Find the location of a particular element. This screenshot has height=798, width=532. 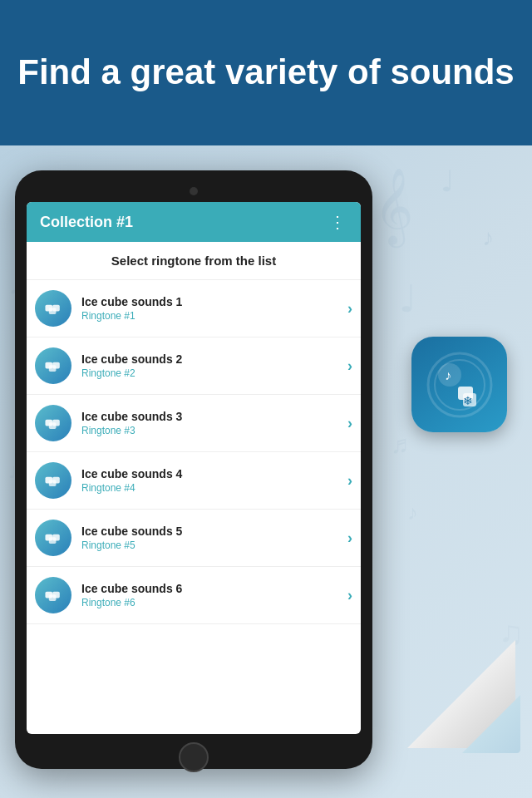

ringtone-item: Ice cube sounds 6 Ringtone #6 › is located at coordinates (194, 595).